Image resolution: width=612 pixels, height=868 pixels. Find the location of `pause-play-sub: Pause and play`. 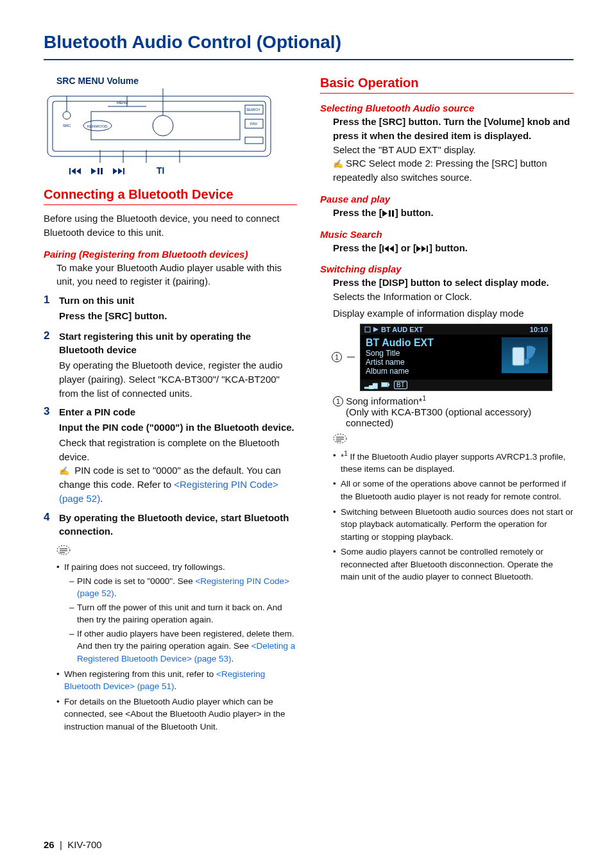

pause-play-sub: Pause and play is located at coordinates (446, 199).